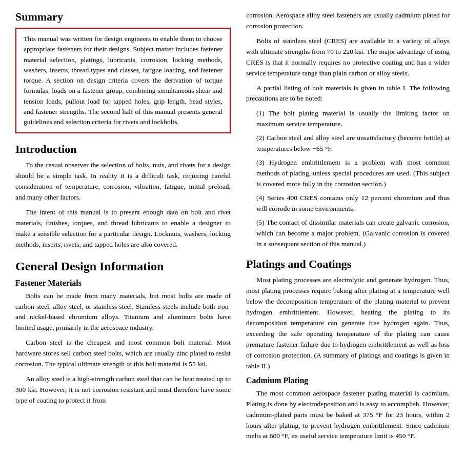  What do you see at coordinates (123, 283) in the screenshot?
I see `fastener-materials-subtitle: Fastener Materials` at bounding box center [123, 283].